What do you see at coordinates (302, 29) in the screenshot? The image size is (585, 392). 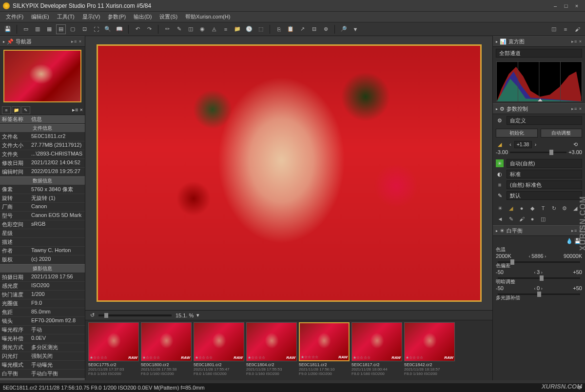 I see `export-icon: ↗` at bounding box center [302, 29].